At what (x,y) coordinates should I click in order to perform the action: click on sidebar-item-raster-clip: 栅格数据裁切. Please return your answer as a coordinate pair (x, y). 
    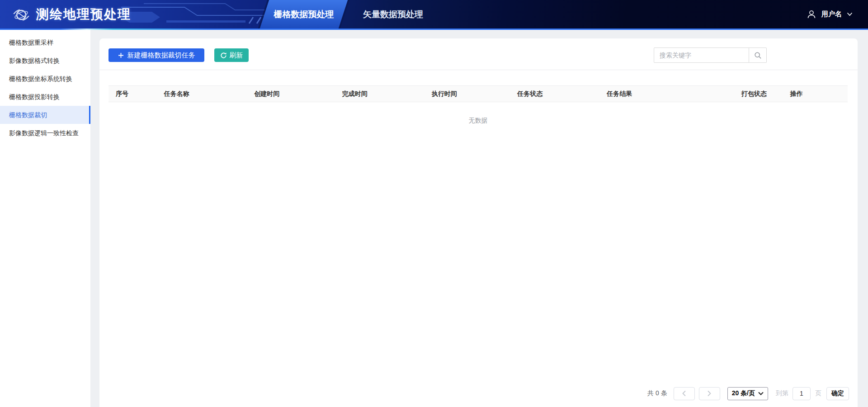
    Looking at the image, I should click on (45, 115).